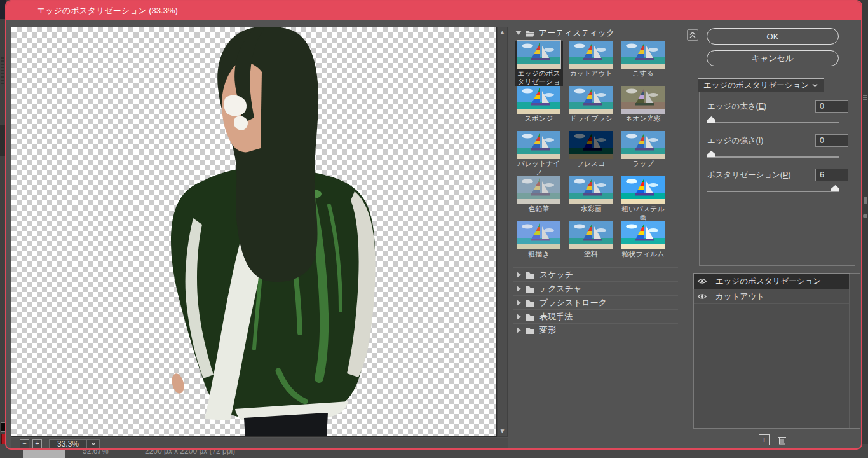  Describe the element at coordinates (780, 281) in the screenshot. I see `effect-layer-label: エッジのポスタリゼーション` at that location.